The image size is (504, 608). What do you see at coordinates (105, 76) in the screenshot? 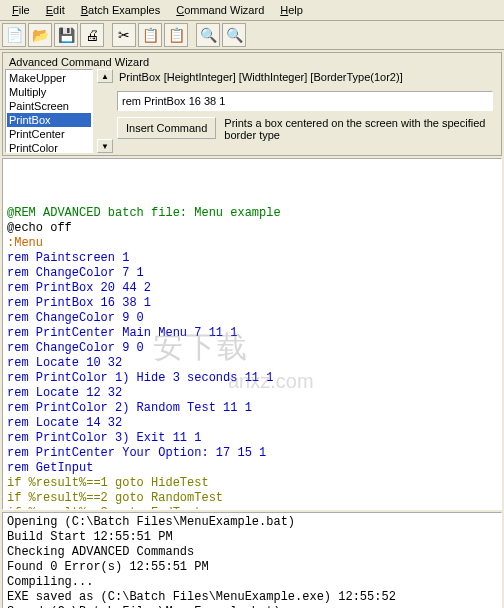
I see `list-scroll-up: ▲` at bounding box center [105, 76].